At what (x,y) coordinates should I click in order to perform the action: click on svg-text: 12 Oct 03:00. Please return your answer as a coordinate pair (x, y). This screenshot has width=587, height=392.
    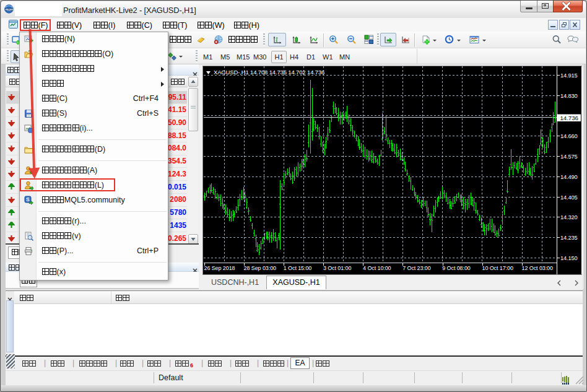
    Looking at the image, I should click on (537, 268).